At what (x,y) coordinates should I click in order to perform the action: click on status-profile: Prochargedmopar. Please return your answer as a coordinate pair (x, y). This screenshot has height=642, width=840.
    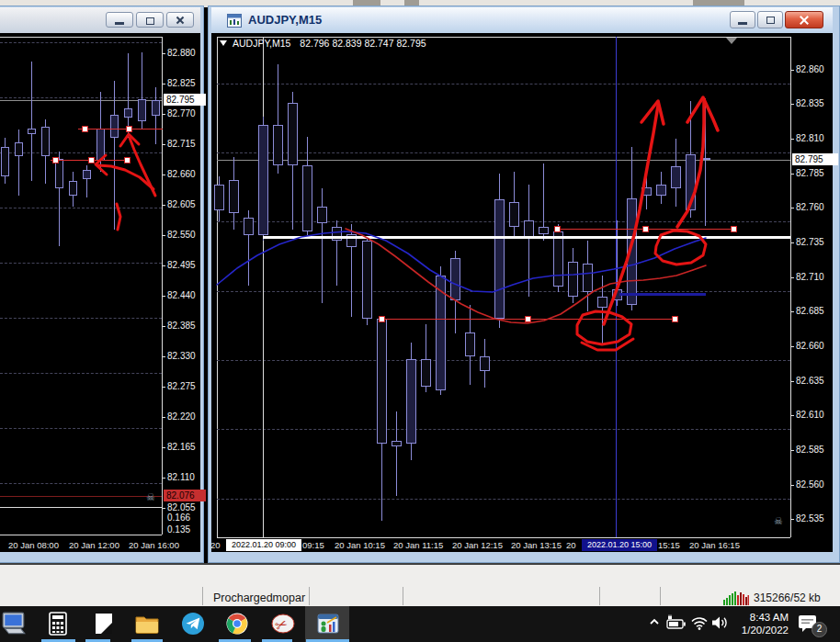
    Looking at the image, I should click on (259, 598).